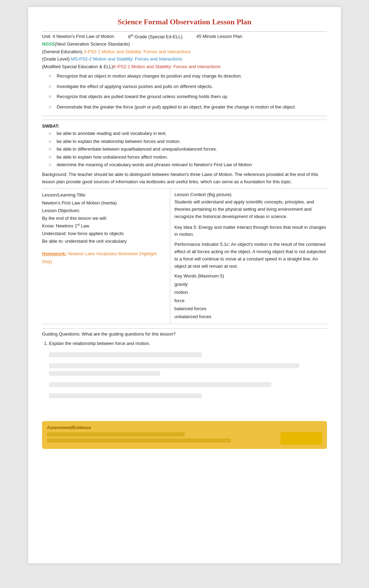  I want to click on objectives-intro: By the end of this lesson we will:, so click(104, 218).